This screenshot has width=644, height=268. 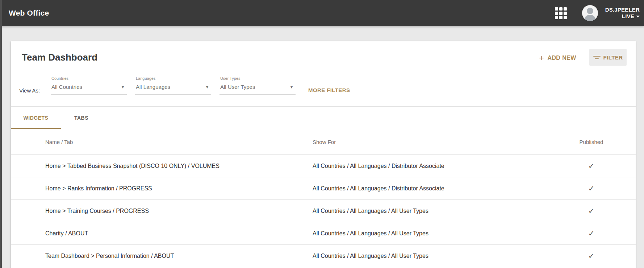 I want to click on column-header-name-tab: Name / Tab, so click(x=162, y=142).